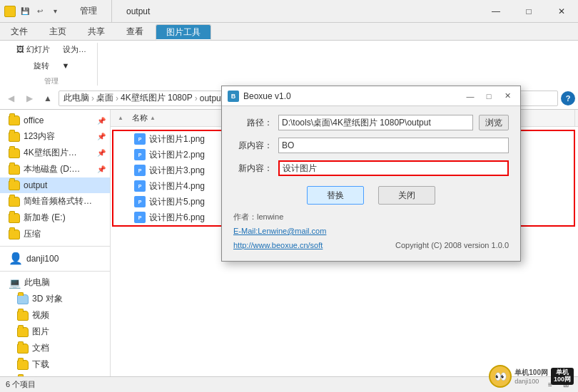  What do you see at coordinates (138, 11) in the screenshot?
I see `window-name: output` at bounding box center [138, 11].